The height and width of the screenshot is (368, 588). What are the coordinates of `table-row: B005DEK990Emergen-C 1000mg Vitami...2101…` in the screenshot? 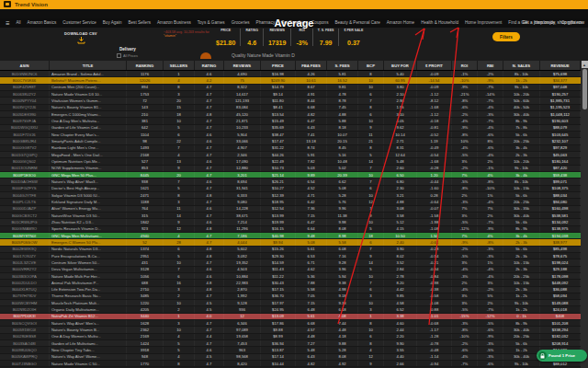 It's located at (290, 114).